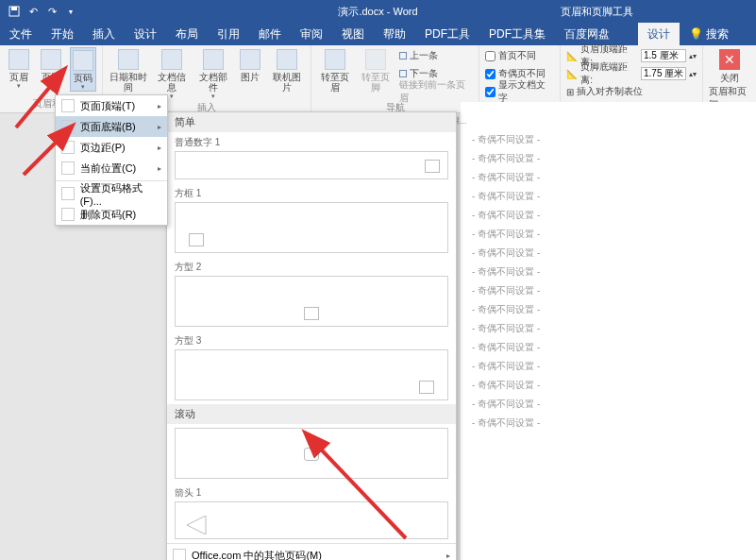 Image resolution: width=756 pixels, height=560 pixels. Describe the element at coordinates (52, 11) in the screenshot. I see `redo-icon: ↷` at that location.